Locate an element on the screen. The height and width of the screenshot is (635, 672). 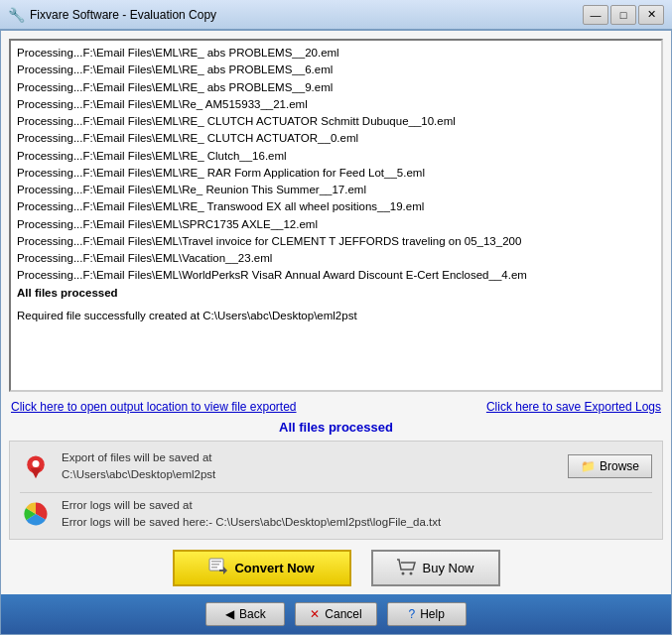
open-output-link: Click here to open output location to vi… is located at coordinates (154, 407).